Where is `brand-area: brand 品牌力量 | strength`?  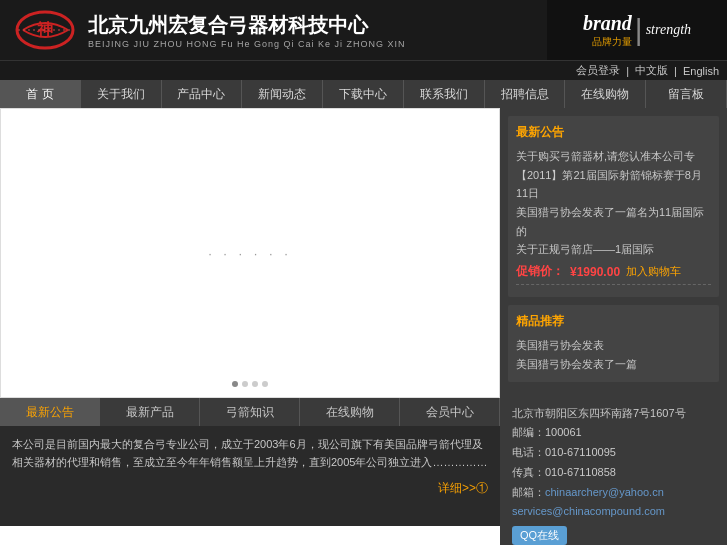 brand-area: brand 品牌力量 | strength is located at coordinates (637, 30).